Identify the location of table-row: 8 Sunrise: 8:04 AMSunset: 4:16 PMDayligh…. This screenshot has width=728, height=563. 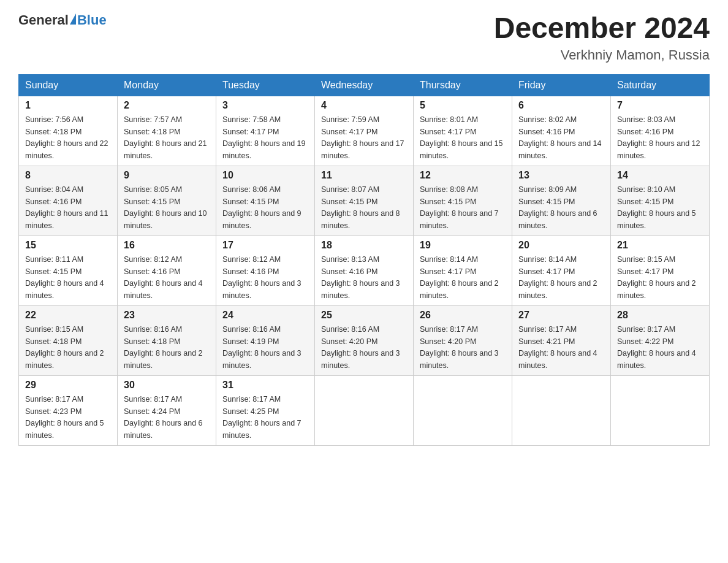
(69, 201).